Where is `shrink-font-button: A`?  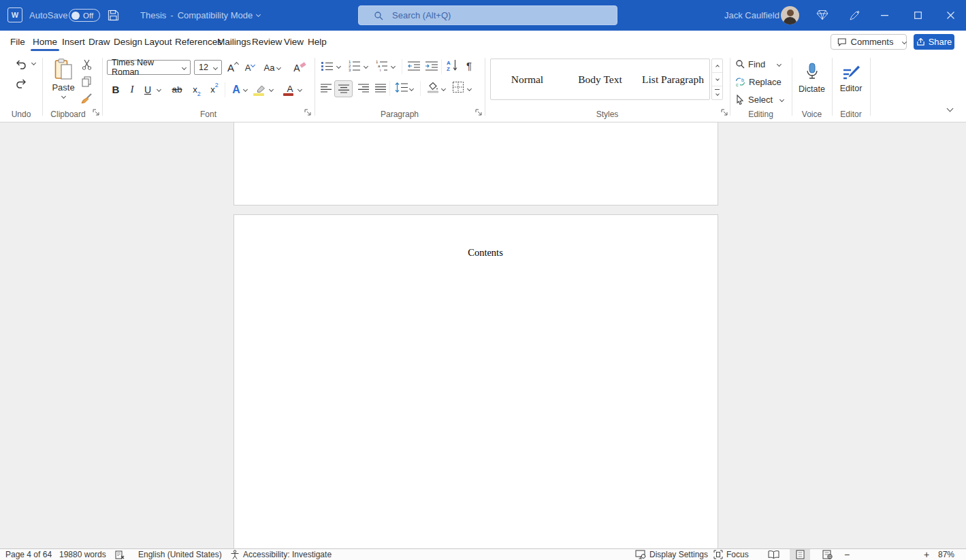
shrink-font-button: A is located at coordinates (250, 68).